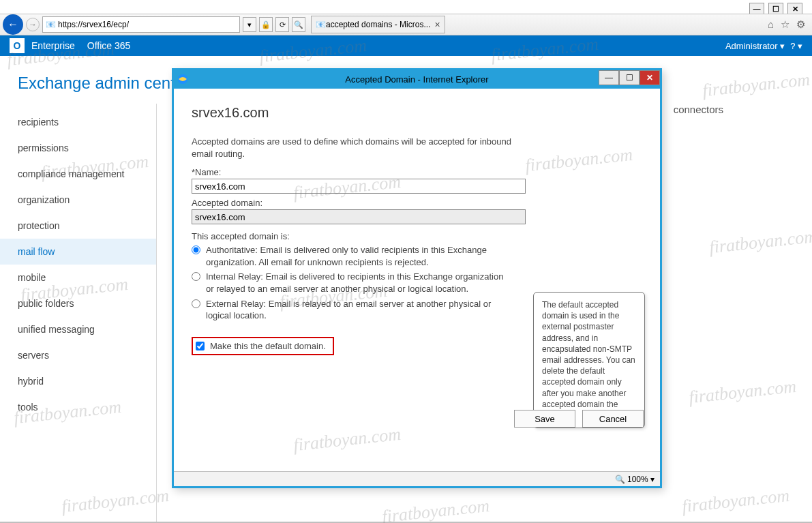 The width and height of the screenshot is (812, 523). What do you see at coordinates (609, 78) in the screenshot?
I see `dialog-minimize: —` at bounding box center [609, 78].